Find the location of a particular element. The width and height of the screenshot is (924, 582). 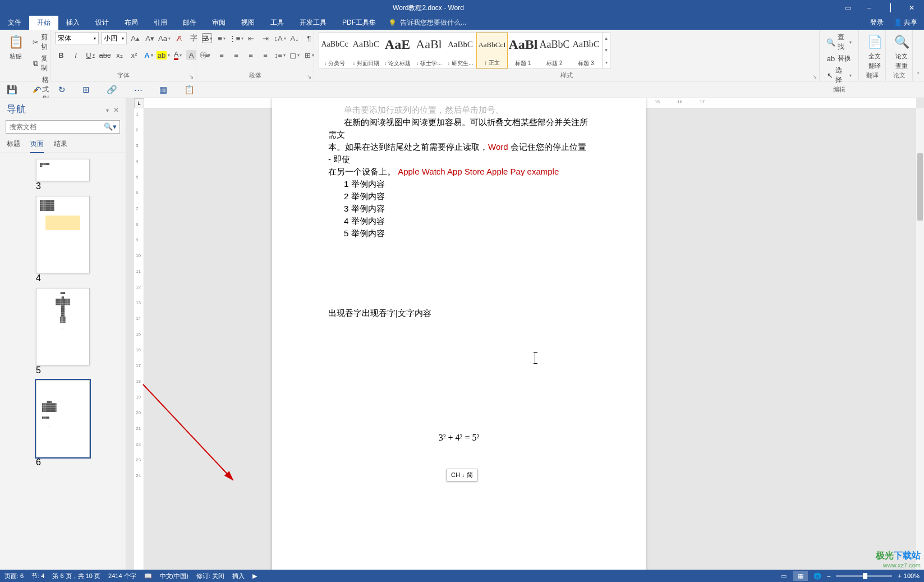

zoom-level: 100% is located at coordinates (912, 576).